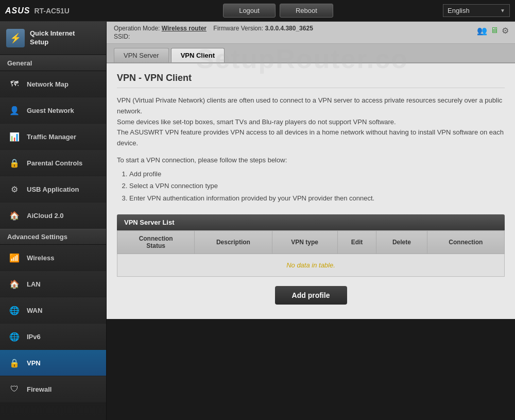 This screenshot has width=515, height=420. What do you see at coordinates (493, 31) in the screenshot?
I see `info-bar-icons: 👥 🖥 ⚙` at bounding box center [493, 31].